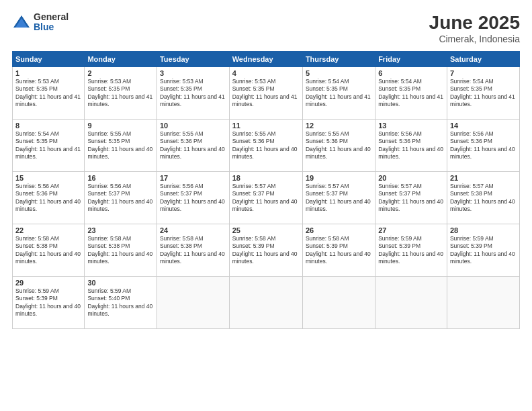 Image resolution: width=532 pixels, height=411 pixels. Describe the element at coordinates (474, 39) in the screenshot. I see `location-title: Cimerak, Indonesia` at that location.